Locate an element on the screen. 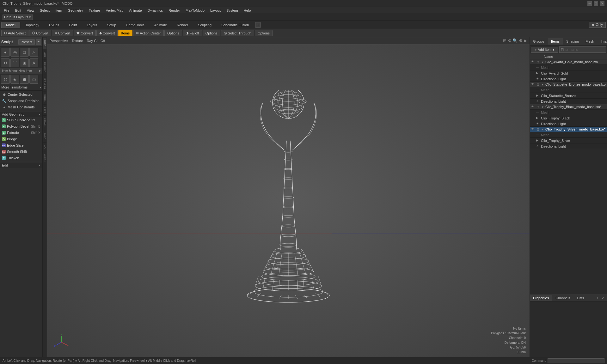 The height and width of the screenshot is (364, 607). tool-icon-text: A is located at coordinates (34, 63).